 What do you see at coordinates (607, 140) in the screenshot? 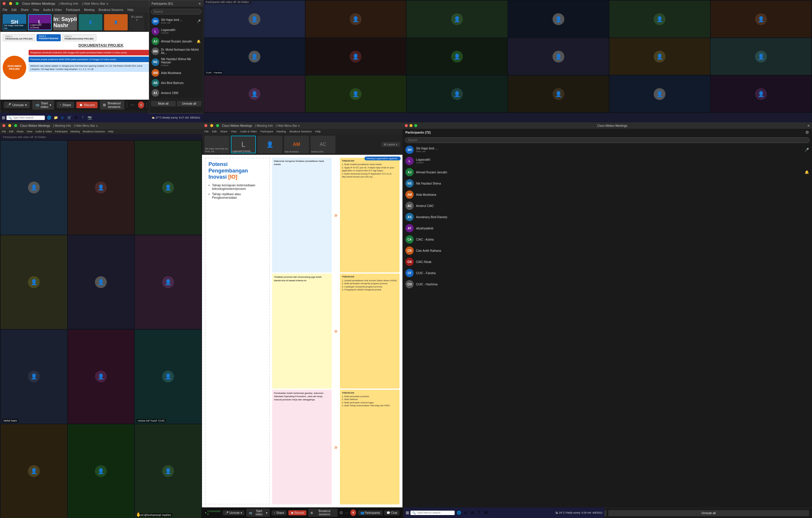
I see `br-search-input` at bounding box center [607, 140].